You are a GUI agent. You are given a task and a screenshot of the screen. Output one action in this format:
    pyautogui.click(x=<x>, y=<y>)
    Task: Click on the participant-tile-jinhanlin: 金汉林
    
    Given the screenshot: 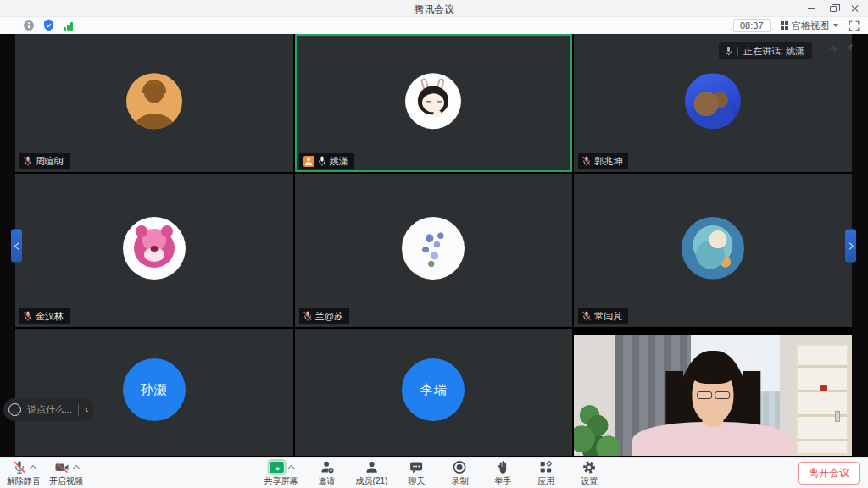 What is the action you would take?
    pyautogui.click(x=154, y=251)
    